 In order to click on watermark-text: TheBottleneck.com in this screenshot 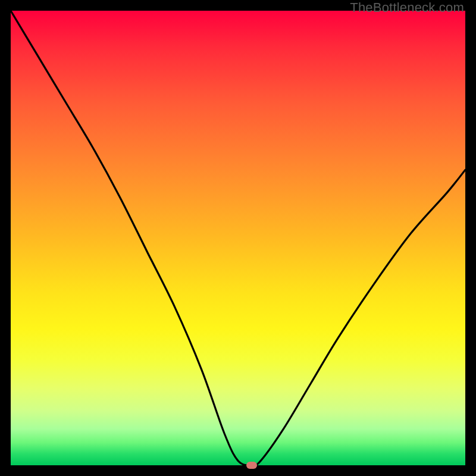, I will do `click(407, 8)`.